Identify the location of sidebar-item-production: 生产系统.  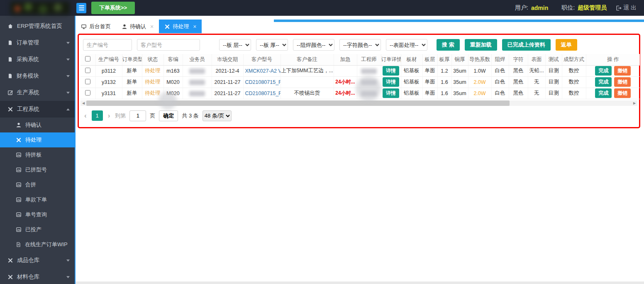
(37, 93).